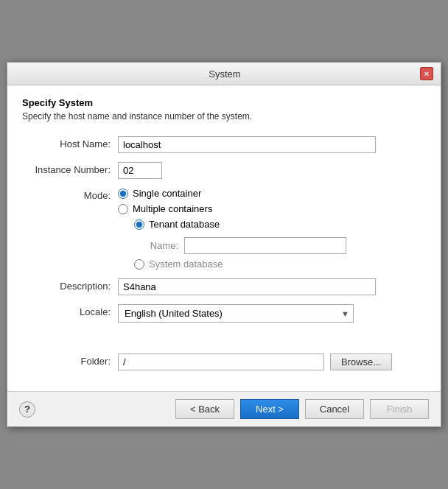 The height and width of the screenshot is (489, 448). What do you see at coordinates (156, 246) in the screenshot?
I see `name-label: Name:` at bounding box center [156, 246].